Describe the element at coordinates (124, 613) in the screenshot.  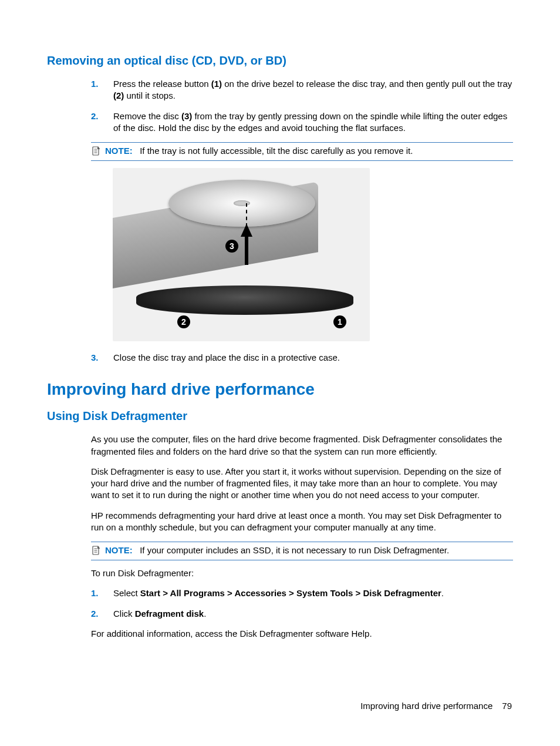
I see `text: Click` at that location.